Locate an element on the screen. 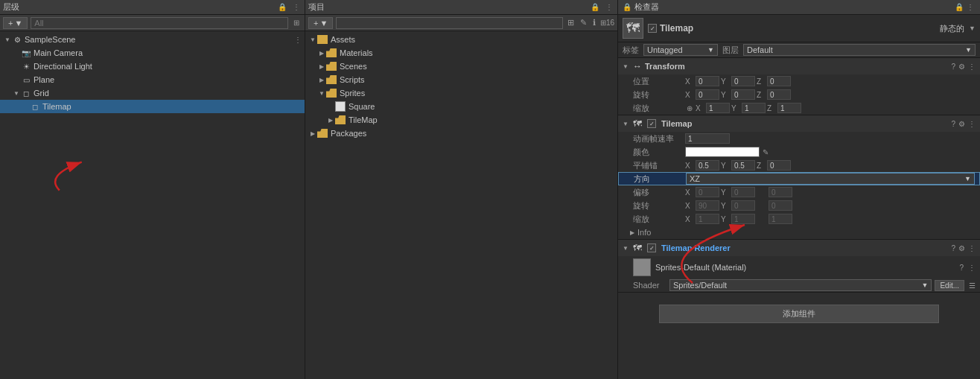 This screenshot has width=980, height=379. add-component-button: 添加组件 is located at coordinates (799, 314).